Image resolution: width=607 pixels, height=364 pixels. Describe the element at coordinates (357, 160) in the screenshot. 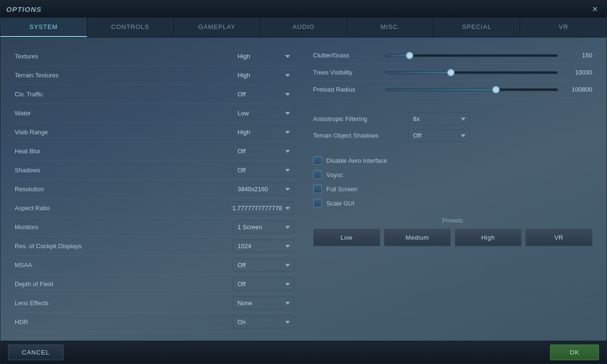

I see `disable-aero-label: Disable Aero Interface` at that location.